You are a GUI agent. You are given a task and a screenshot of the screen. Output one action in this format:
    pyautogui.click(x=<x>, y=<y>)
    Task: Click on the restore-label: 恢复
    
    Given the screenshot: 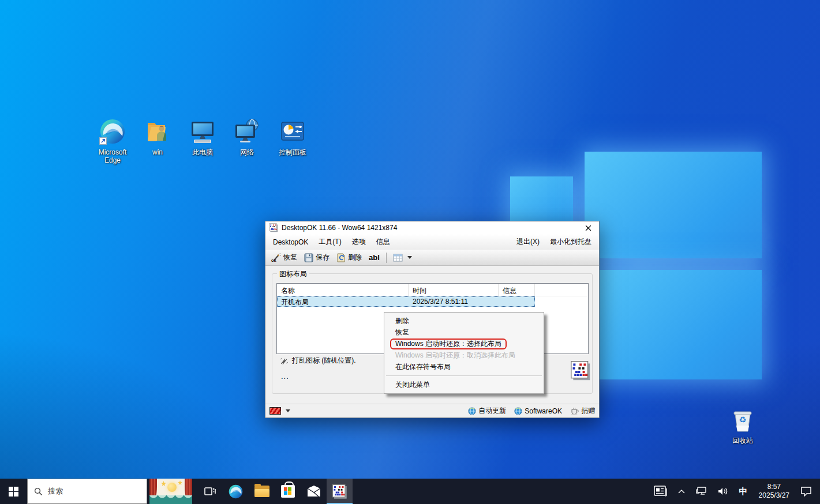 What is the action you would take?
    pyautogui.click(x=290, y=257)
    